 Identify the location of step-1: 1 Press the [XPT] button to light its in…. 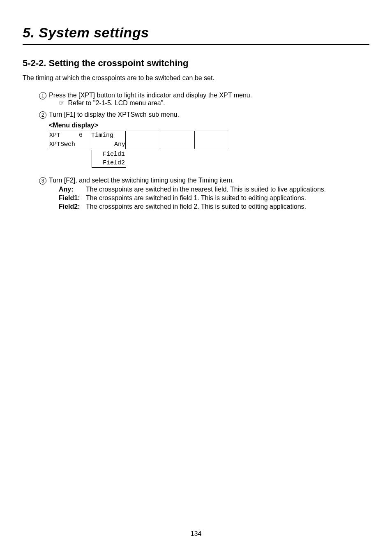
(204, 100).